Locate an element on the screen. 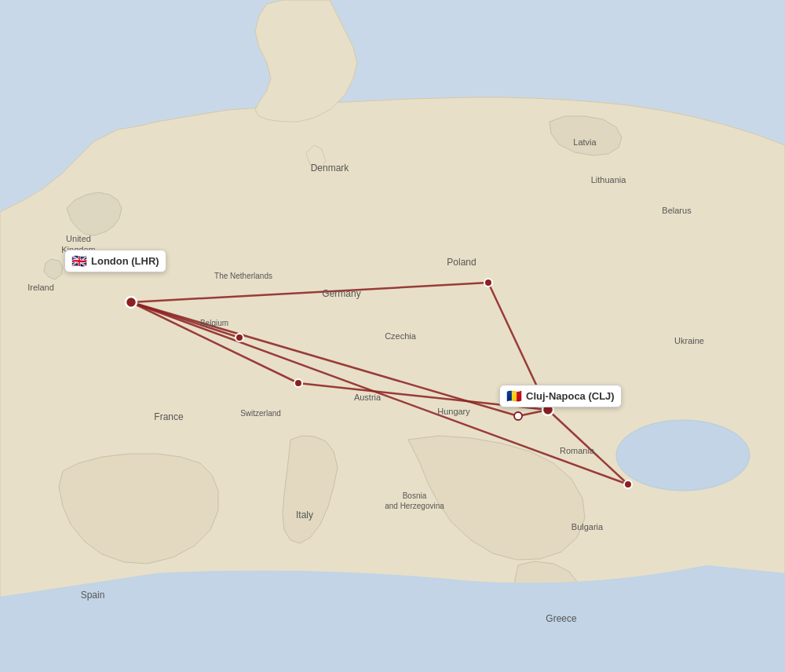 The image size is (785, 672). country-switzerland: Switzerland is located at coordinates (261, 413).